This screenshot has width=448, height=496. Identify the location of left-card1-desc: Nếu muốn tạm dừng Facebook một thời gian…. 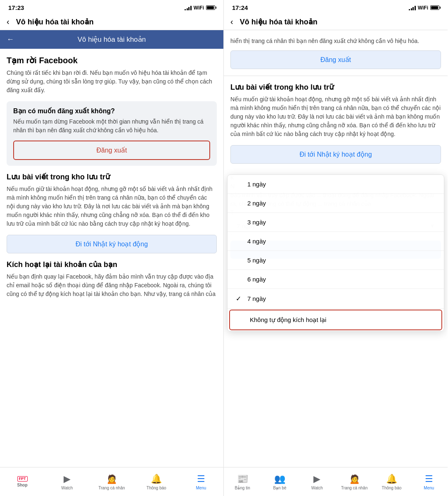
(111, 126).